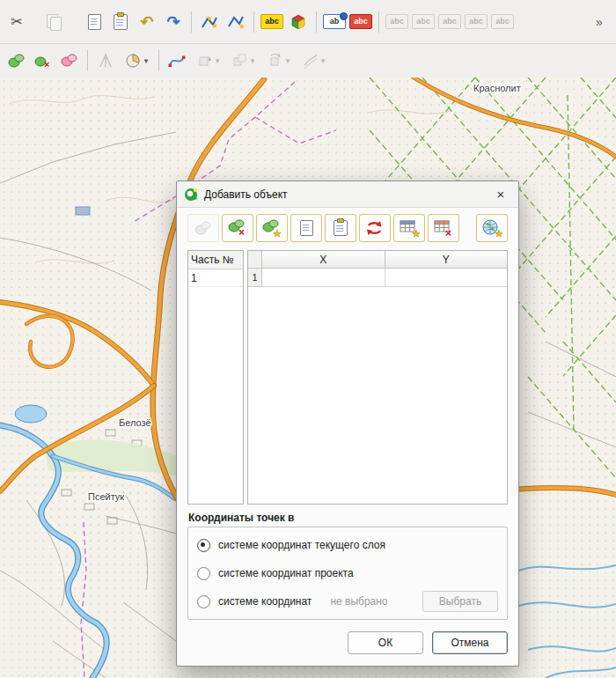  I want to click on row-header: 1, so click(255, 278).